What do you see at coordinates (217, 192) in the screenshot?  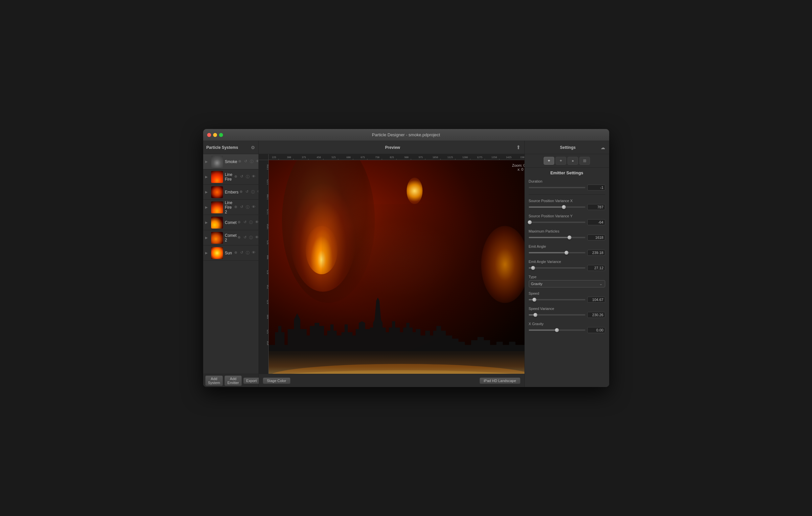 I see `thumb-embers` at bounding box center [217, 192].